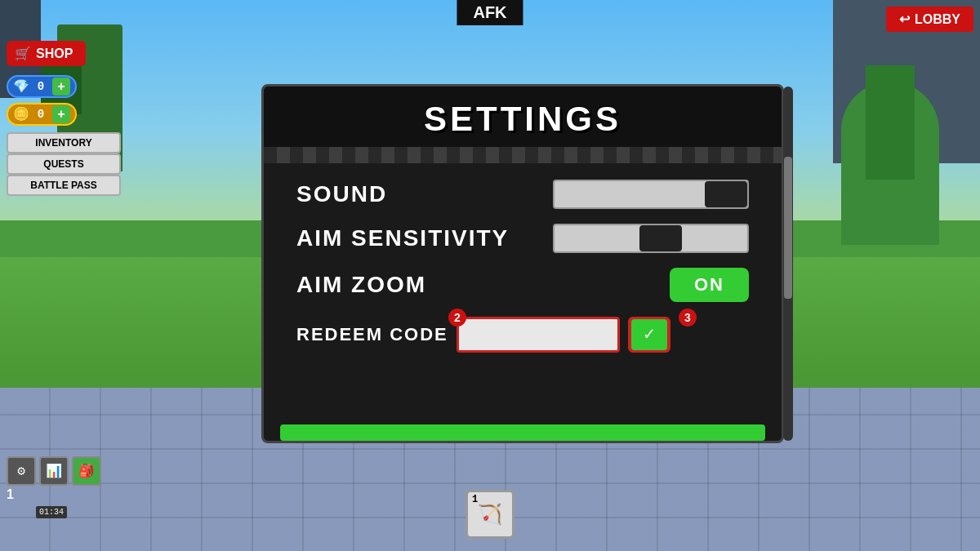 Image resolution: width=980 pixels, height=551 pixels. What do you see at coordinates (54, 471) in the screenshot?
I see `stats-icon-btn: 📊` at bounding box center [54, 471].